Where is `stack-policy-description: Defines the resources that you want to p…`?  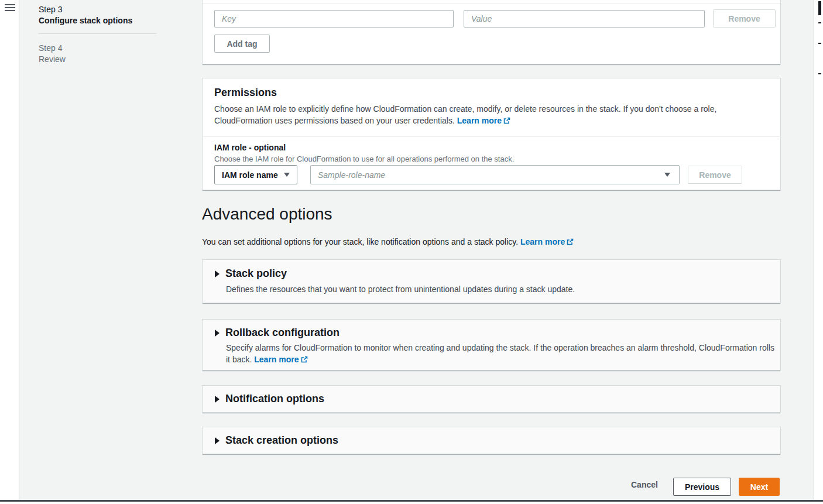 stack-policy-description: Defines the resources that you want to p… is located at coordinates (498, 289).